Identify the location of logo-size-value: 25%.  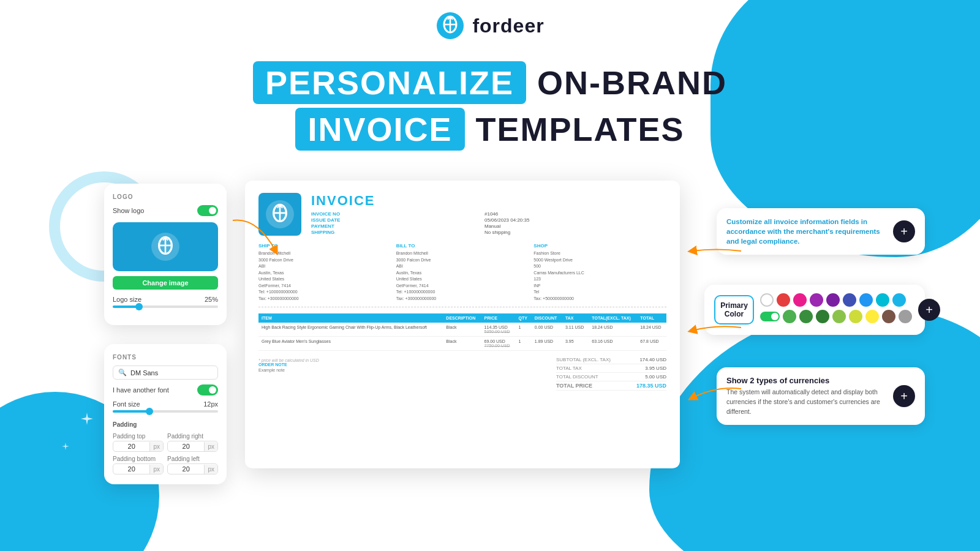
(211, 299).